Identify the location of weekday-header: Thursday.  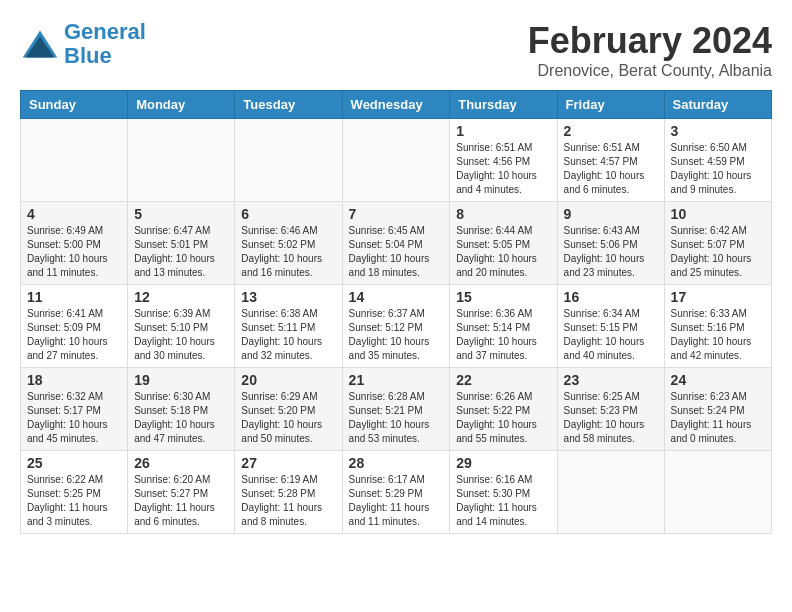
(504, 105).